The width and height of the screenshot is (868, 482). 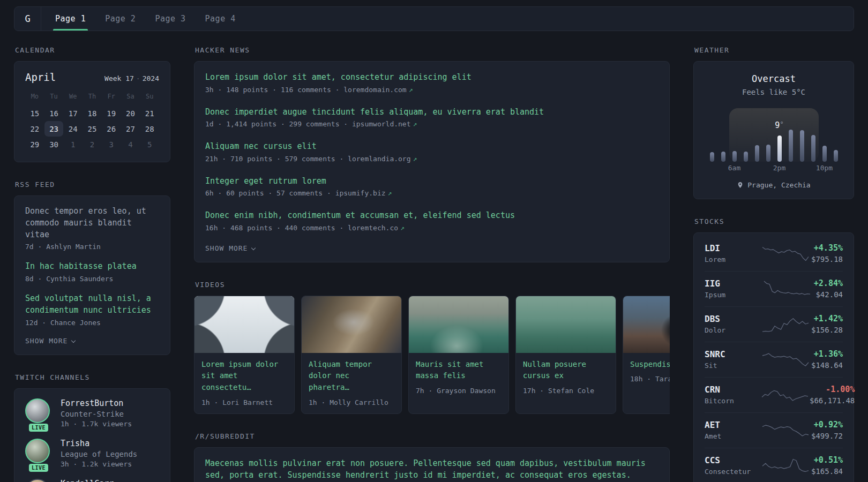 I want to click on stock-change: +1.42%, so click(x=827, y=319).